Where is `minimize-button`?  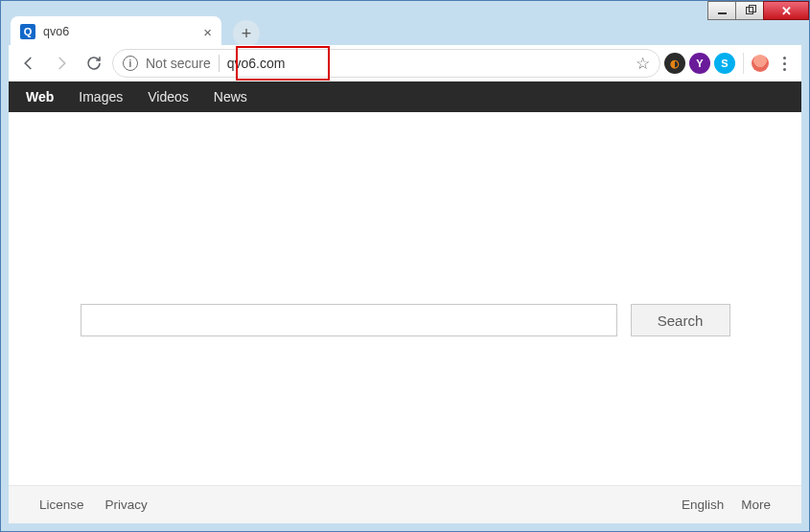 minimize-button is located at coordinates (722, 11).